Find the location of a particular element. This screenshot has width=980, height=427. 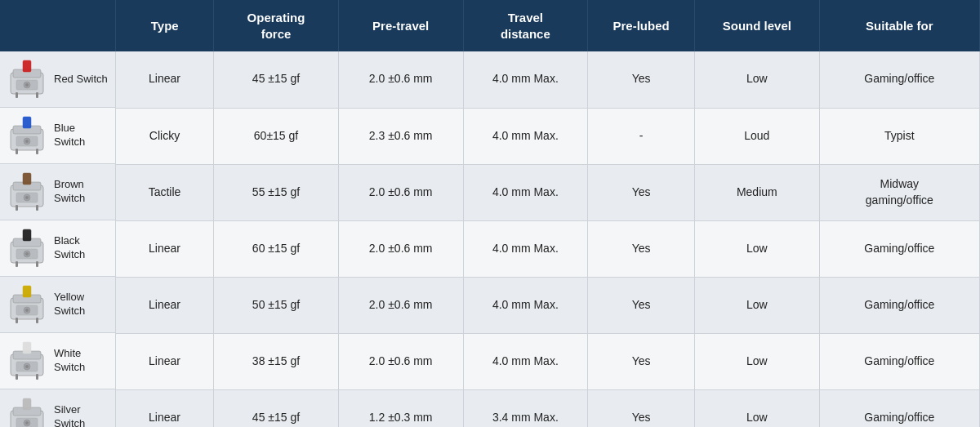

header-pre-travel: Pre-travel is located at coordinates (400, 26).